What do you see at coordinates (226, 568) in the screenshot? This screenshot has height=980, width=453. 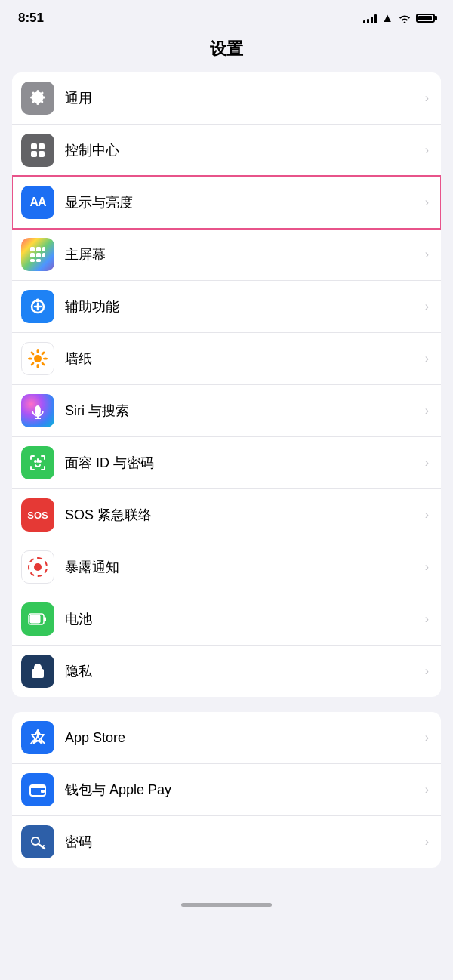 I see `settings-row-exposure: 暴露通知 ›` at bounding box center [226, 568].